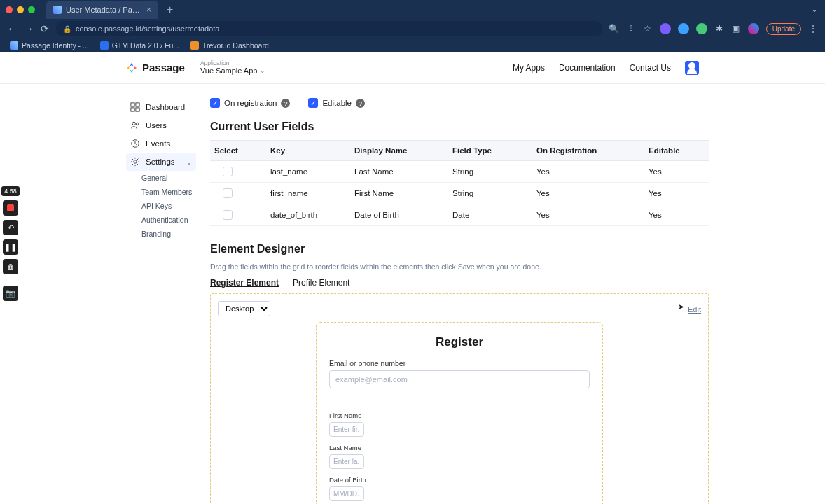  What do you see at coordinates (132, 68) in the screenshot?
I see `logo-mark-icon` at bounding box center [132, 68].